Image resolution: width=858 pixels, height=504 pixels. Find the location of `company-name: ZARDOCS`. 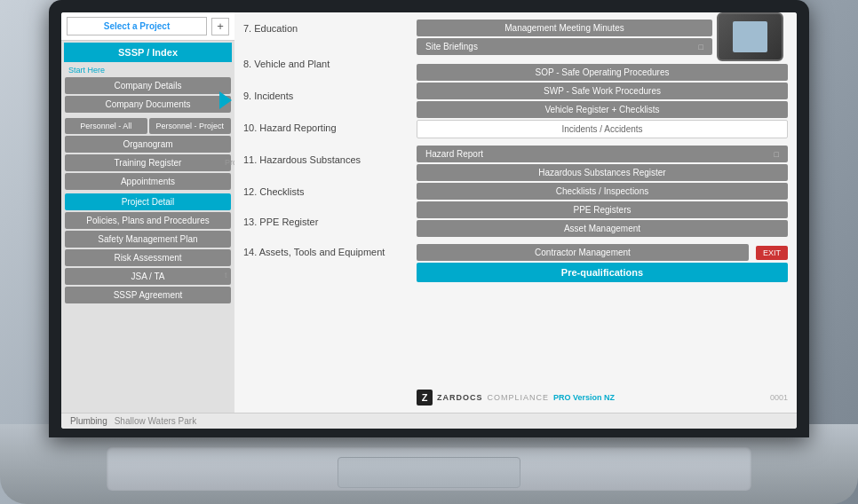

company-name: ZARDOCS is located at coordinates (460, 398).